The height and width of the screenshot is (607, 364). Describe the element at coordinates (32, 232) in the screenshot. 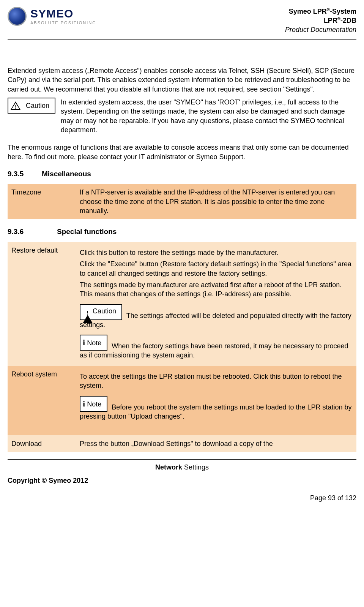

I see `section-number: 9.3.6` at that location.